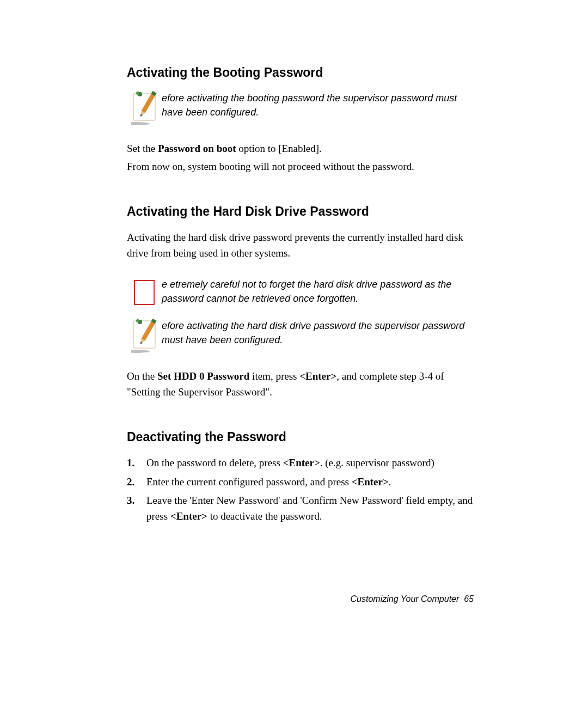 Image resolution: width=588 pixels, height=713 pixels. Describe the element at coordinates (377, 463) in the screenshot. I see `text-fragment: . (e.g. supervisor password)` at that location.